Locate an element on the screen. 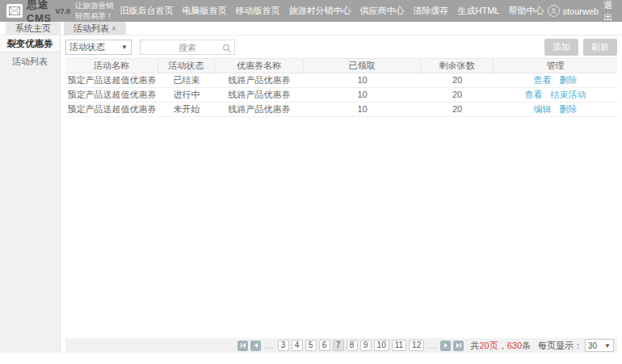 Image resolution: width=622 pixels, height=364 pixels. page-button: 5 is located at coordinates (311, 345).